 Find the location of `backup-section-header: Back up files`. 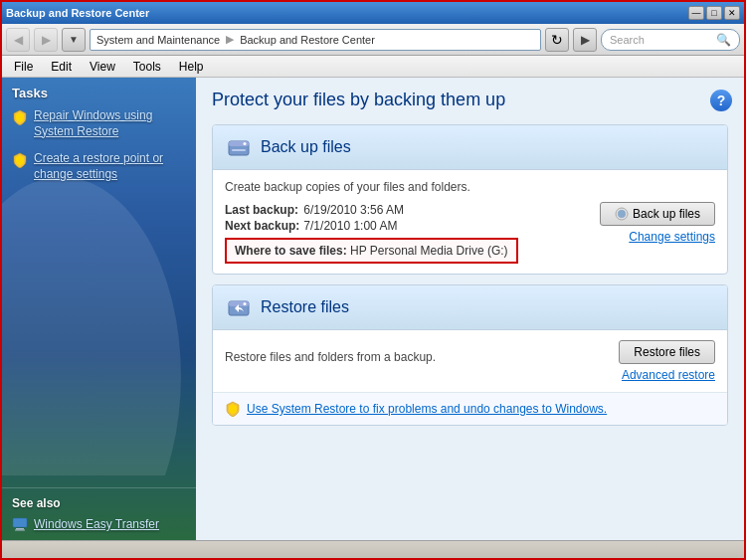

backup-section-header: Back up files is located at coordinates (469, 147).